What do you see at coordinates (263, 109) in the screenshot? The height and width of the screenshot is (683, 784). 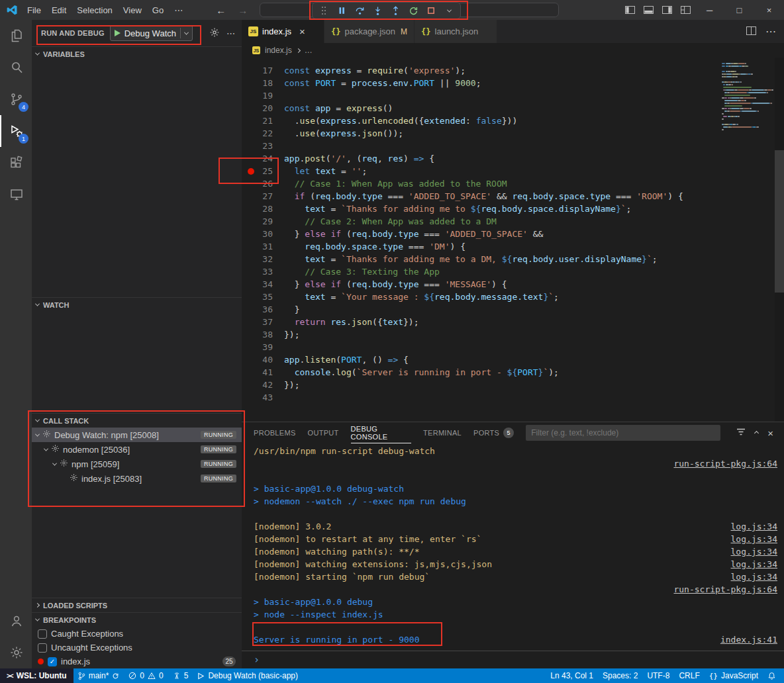 I see `line-gutter: 20` at bounding box center [263, 109].